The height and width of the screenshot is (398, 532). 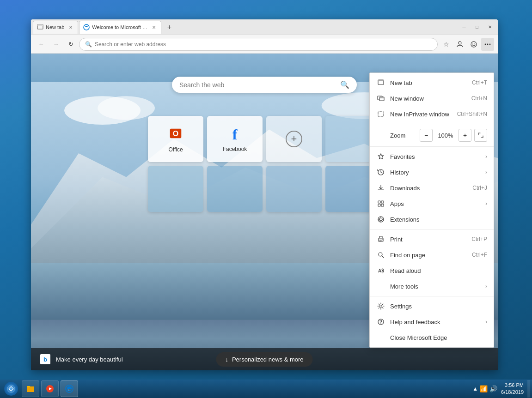 I want to click on tab-new-tab: New tab ✕, so click(x=55, y=27).